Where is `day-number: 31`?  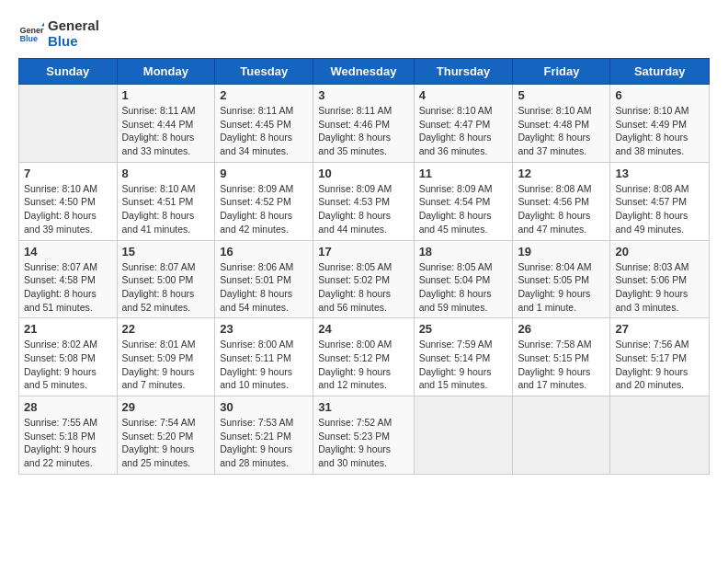
day-number: 31 is located at coordinates (363, 407).